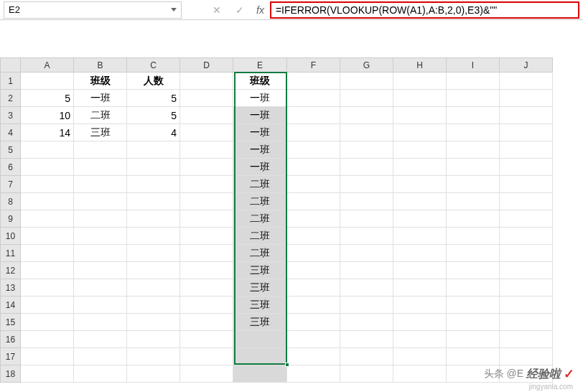 The width and height of the screenshot is (583, 392). Describe the element at coordinates (11, 98) in the screenshot. I see `row-header: 2` at that location.